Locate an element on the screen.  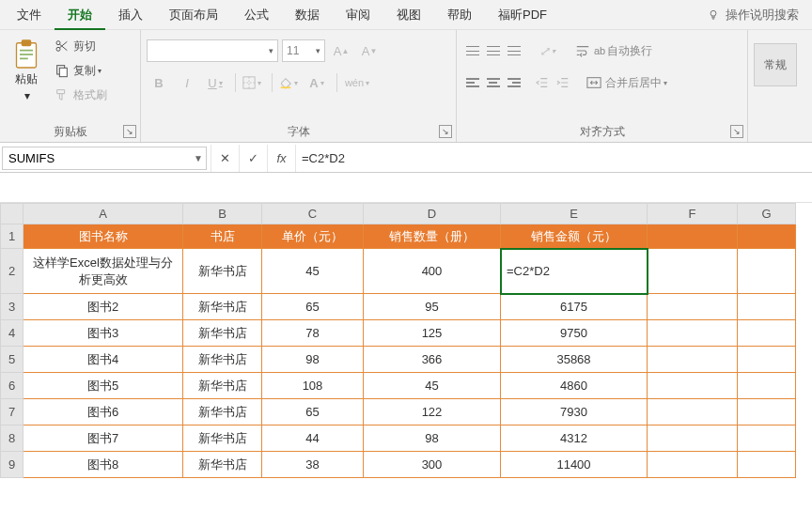
col-header-G: G is located at coordinates (767, 214).